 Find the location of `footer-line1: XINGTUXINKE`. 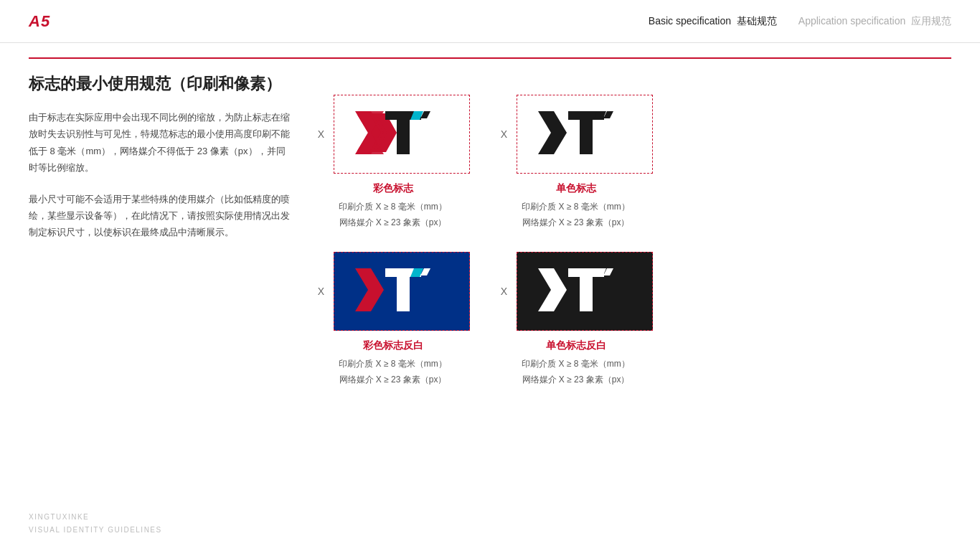

footer-line1: XINGTUXINKE is located at coordinates (95, 517).